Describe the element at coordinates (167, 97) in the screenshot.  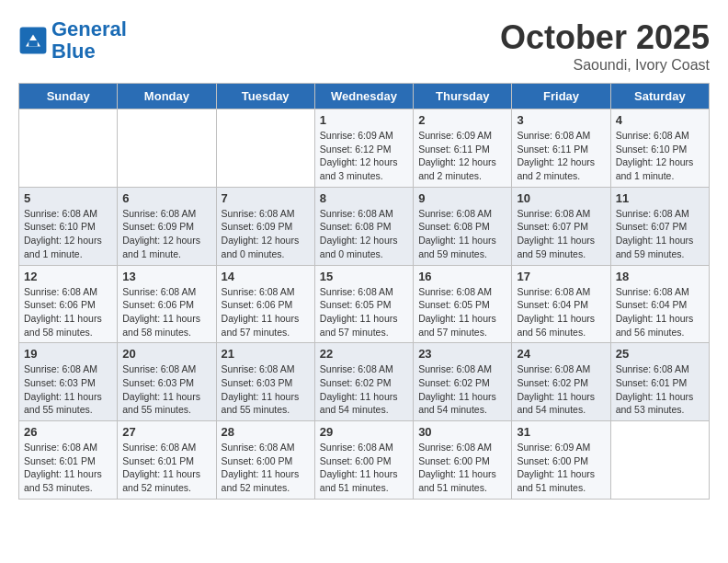
I see `weekday-header-monday: Monday` at that location.